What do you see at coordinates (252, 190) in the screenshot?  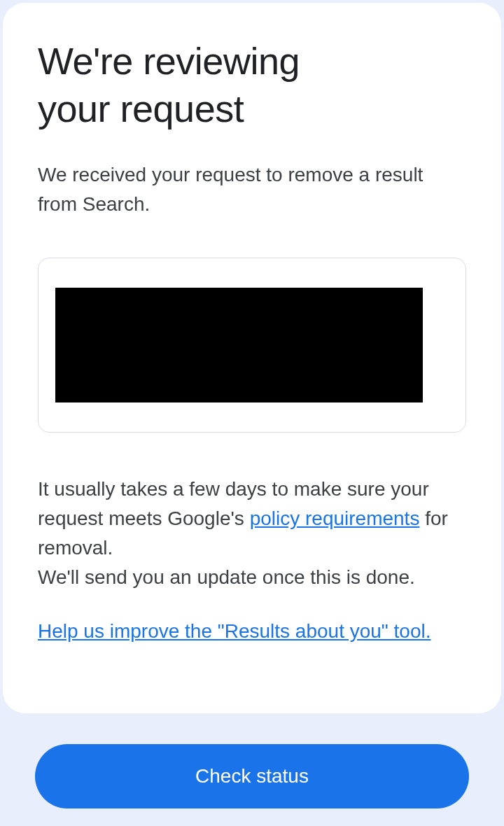 I see `intro-text: We received your request to remove a res…` at bounding box center [252, 190].